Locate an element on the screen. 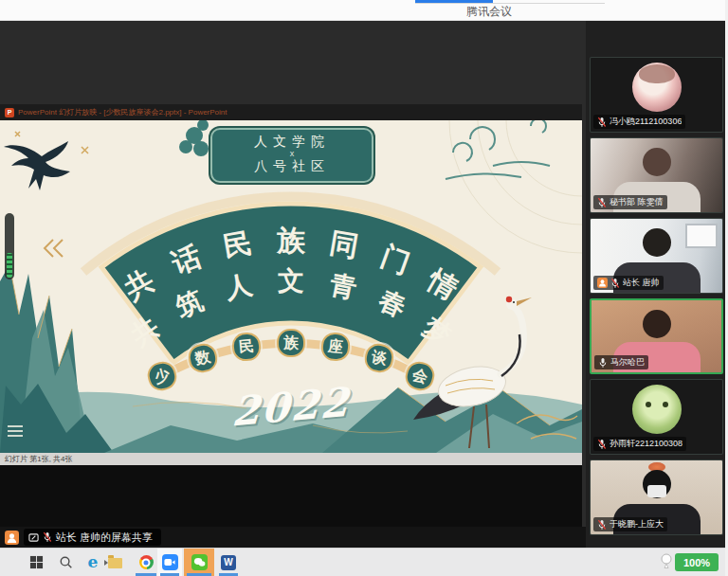 This screenshot has width=728, height=576. stage-bottom is located at coordinates (291, 496).